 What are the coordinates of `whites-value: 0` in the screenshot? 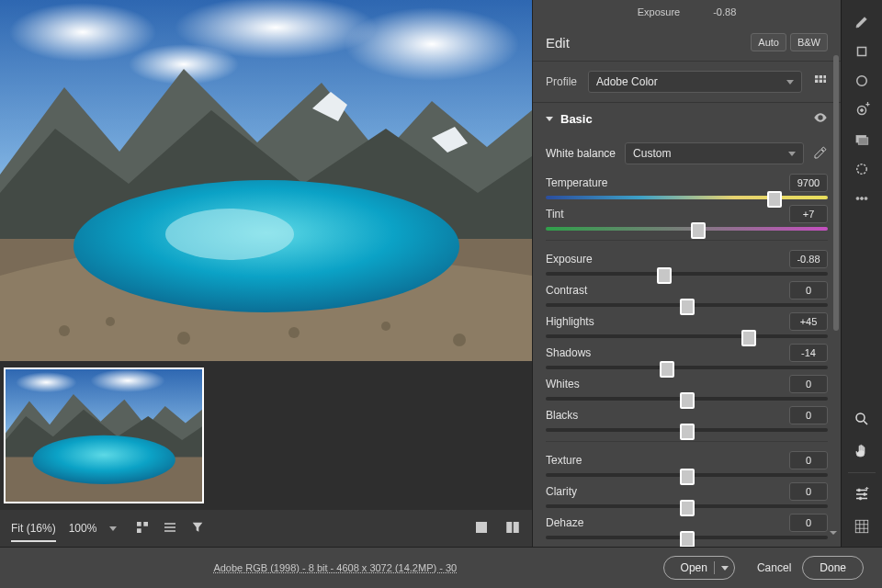 It's located at (808, 384).